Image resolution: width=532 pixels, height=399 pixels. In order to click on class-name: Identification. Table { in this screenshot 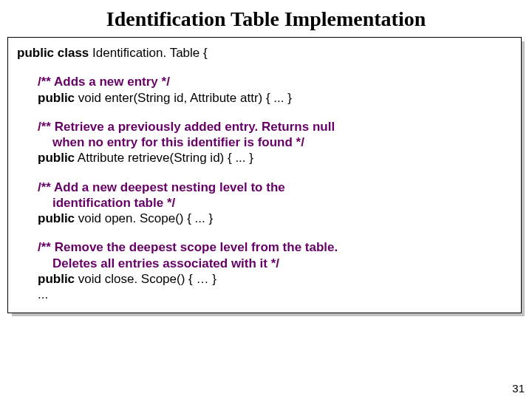, I will do `click(148, 53)`.